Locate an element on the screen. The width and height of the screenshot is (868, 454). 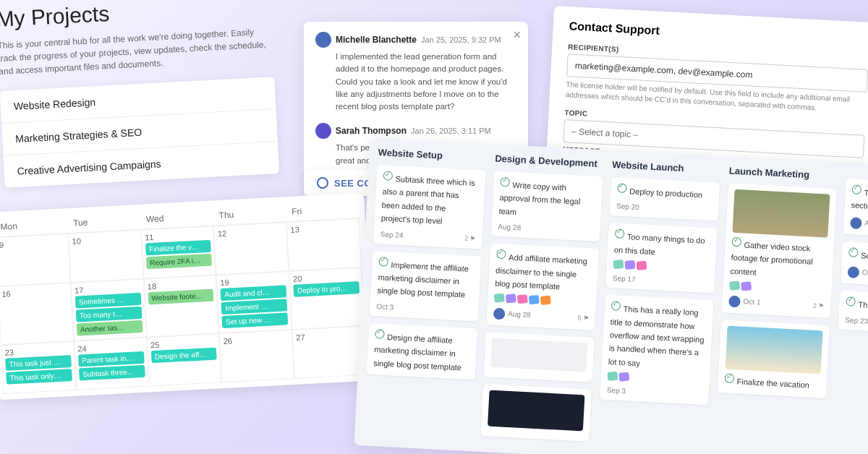
kanban-column: This task is project sectionAug 22Some P… is located at coordinates (849, 312).